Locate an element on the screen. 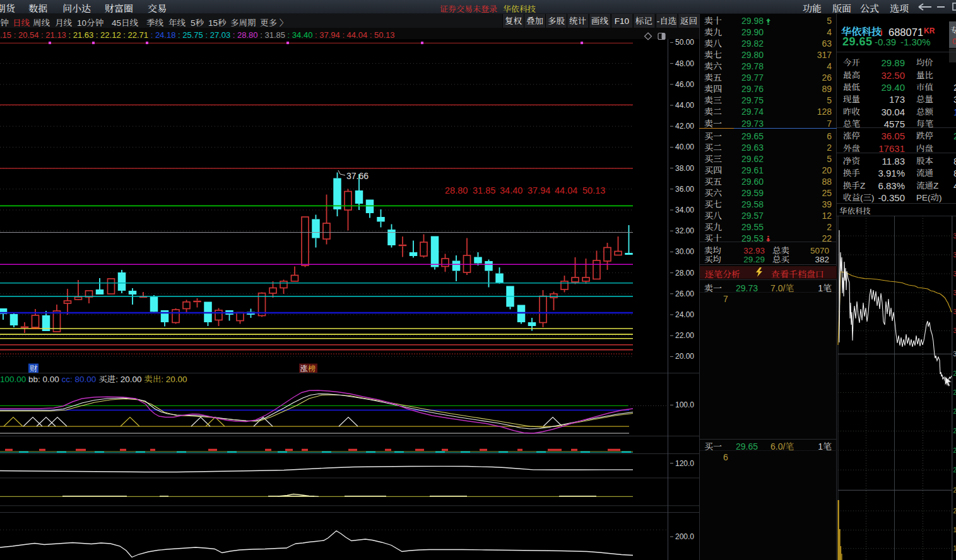 The height and width of the screenshot is (560, 956). svg-text: 20.00 is located at coordinates (685, 356).